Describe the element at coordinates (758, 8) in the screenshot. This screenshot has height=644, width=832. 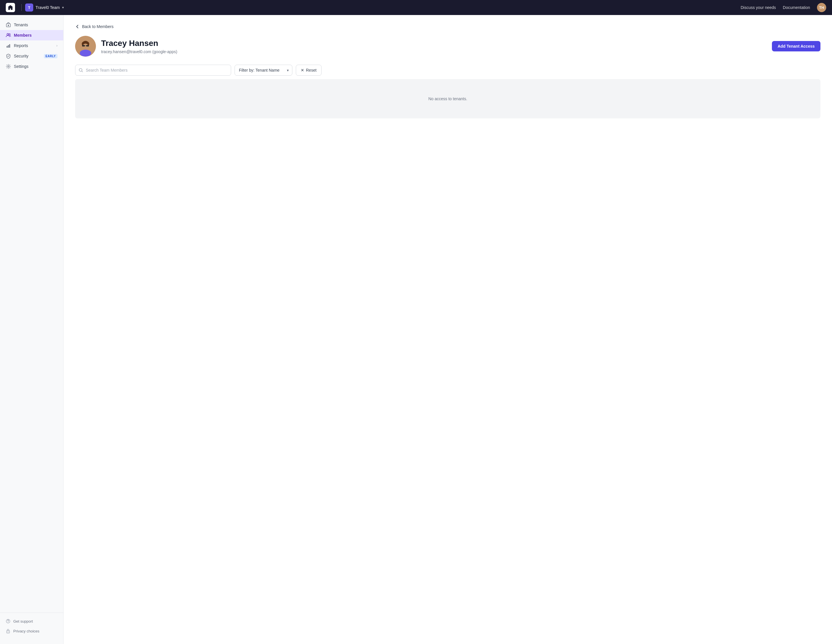
I see `discuss-needs-link: Discuss your needs` at that location.